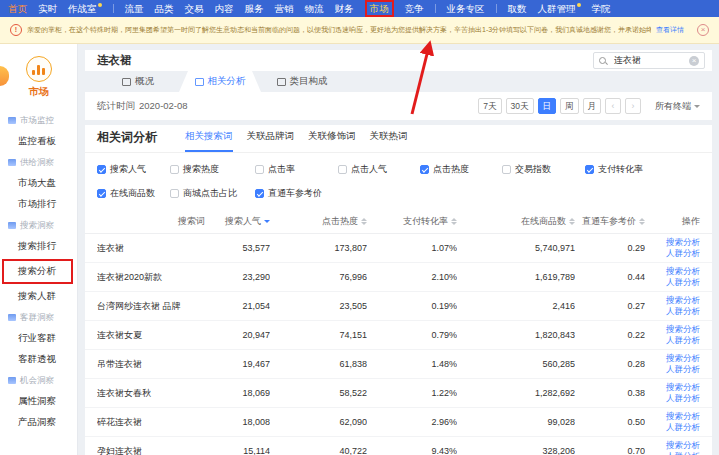 This screenshot has width=719, height=455. I want to click on metric-checkbox: 点击热度, so click(461, 170).